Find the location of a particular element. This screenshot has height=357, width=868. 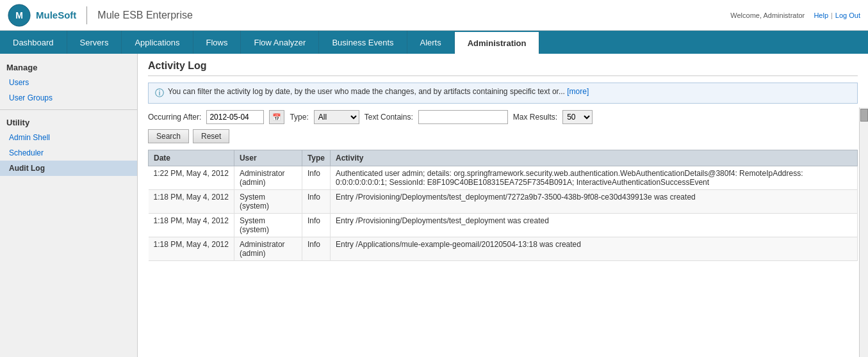

logo-separator is located at coordinates (87, 15).